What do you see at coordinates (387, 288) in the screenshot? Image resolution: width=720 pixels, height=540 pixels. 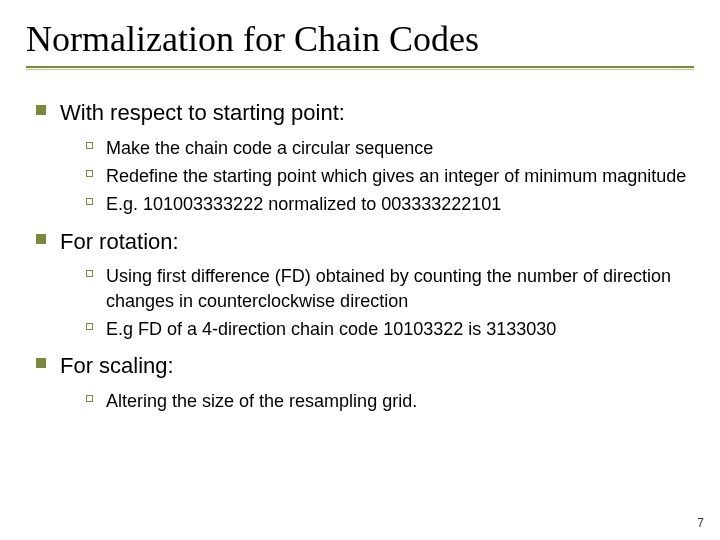 I see `list-item: Using first difference (FD) obtained by …` at bounding box center [387, 288].